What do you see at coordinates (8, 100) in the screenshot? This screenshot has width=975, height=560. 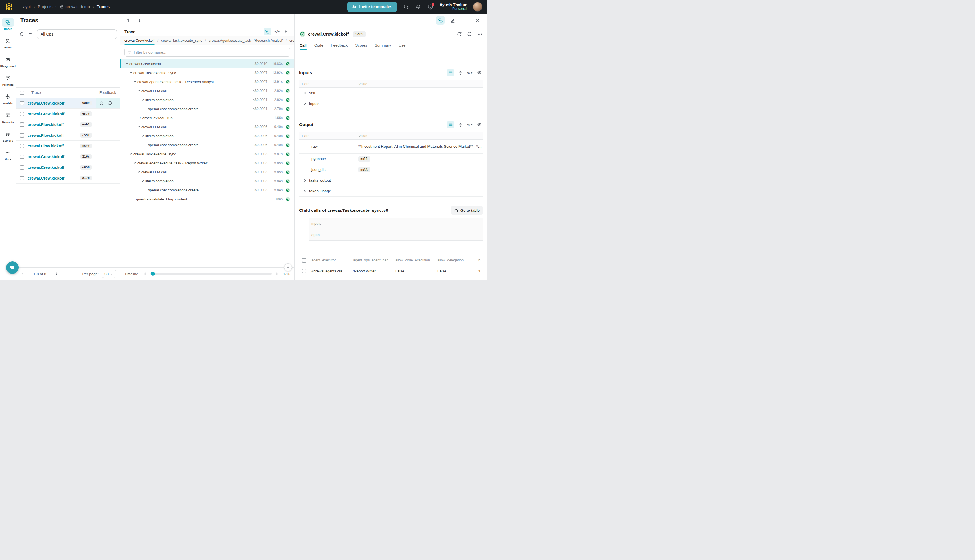 I see `sidebar-item-models: Models` at bounding box center [8, 100].